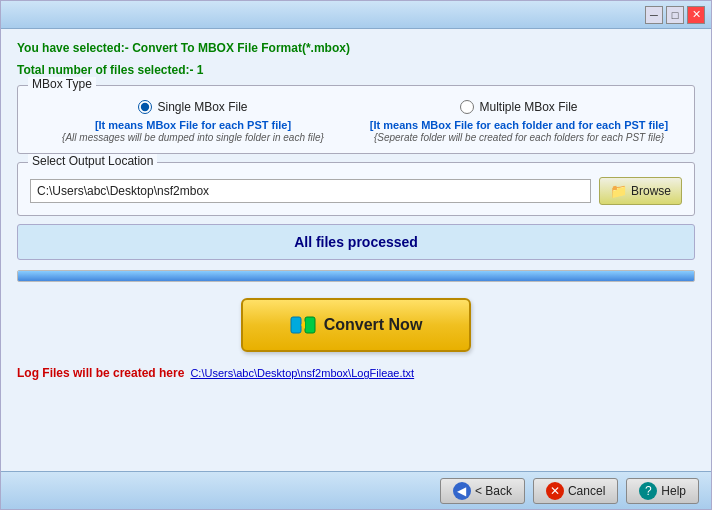 Image resolution: width=712 pixels, height=510 pixels. I want to click on single-mbox-radio, so click(145, 107).